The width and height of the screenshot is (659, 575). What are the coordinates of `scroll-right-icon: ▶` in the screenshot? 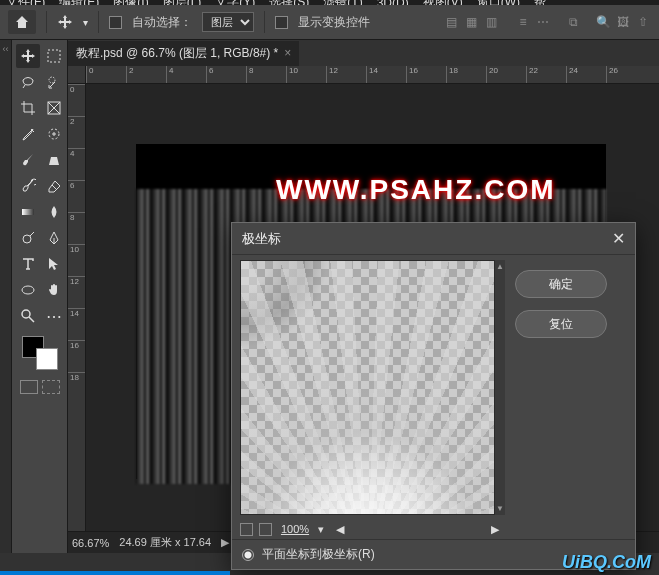 It's located at (495, 530).